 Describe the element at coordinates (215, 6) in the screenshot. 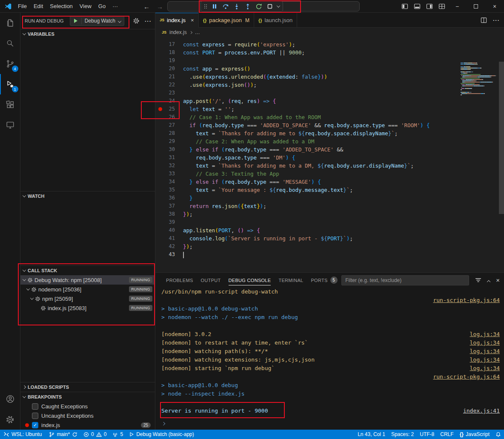

I see `pause-button` at that location.